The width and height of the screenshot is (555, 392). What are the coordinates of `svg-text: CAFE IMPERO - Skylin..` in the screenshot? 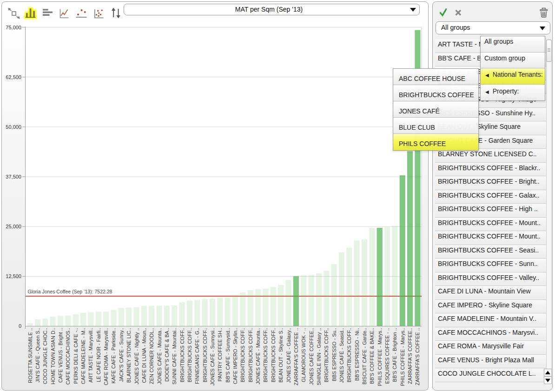 It's located at (235, 356).